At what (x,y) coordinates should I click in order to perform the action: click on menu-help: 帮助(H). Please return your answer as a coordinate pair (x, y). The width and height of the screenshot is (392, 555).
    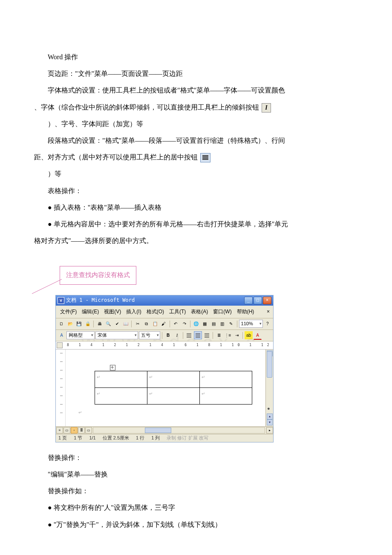
    Looking at the image, I should click on (245, 312).